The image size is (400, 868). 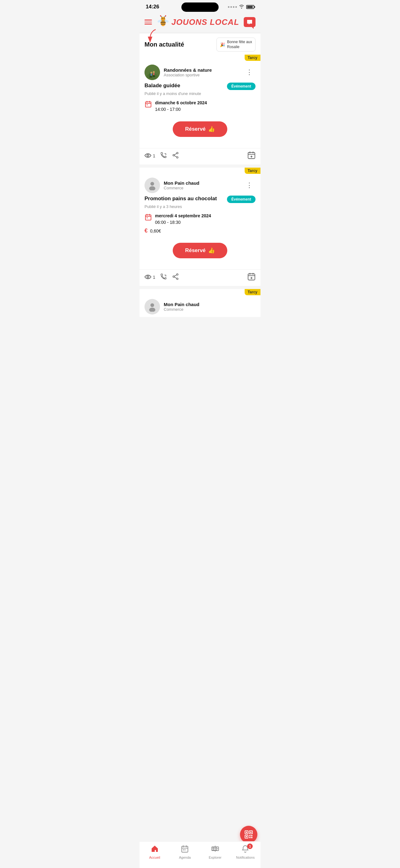 I want to click on author-type-3: Commerce, so click(x=181, y=309).